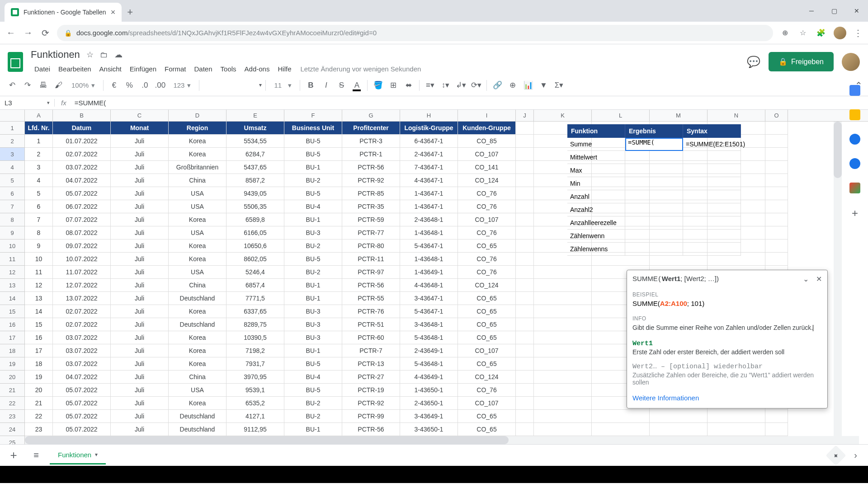  Describe the element at coordinates (82, 286) in the screenshot. I see `cell: 12.07.2022` at that location.